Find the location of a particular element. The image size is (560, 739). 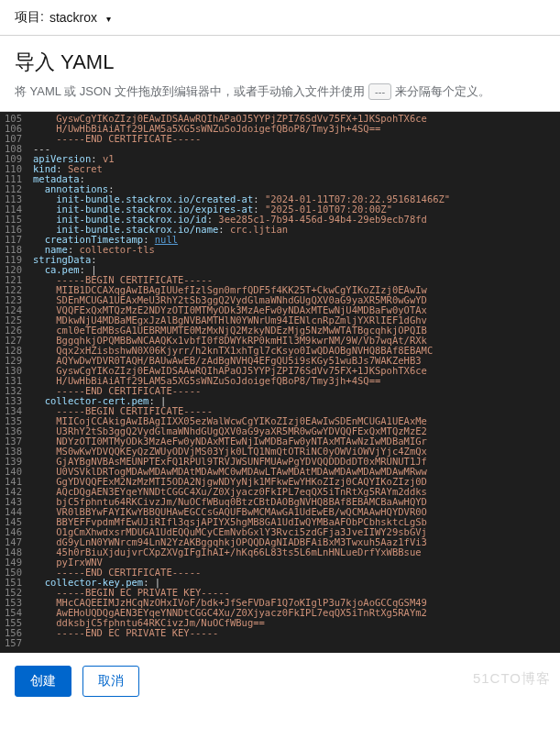

create-button: 创建 is located at coordinates (43, 681).